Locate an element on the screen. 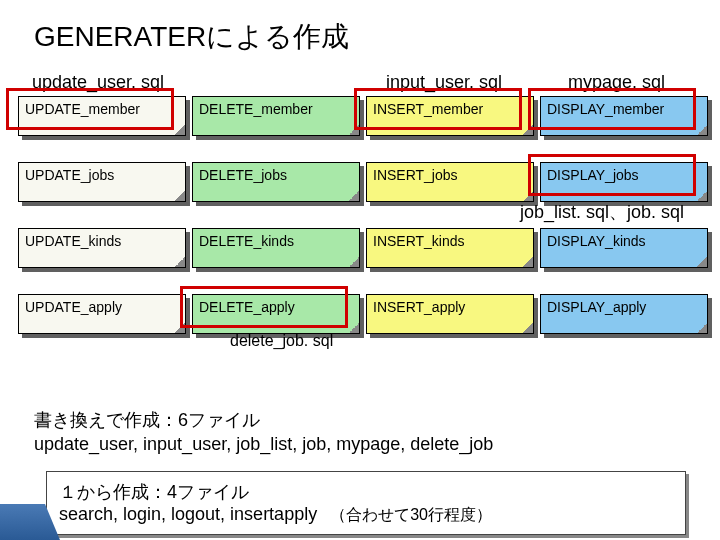 The height and width of the screenshot is (540, 720). grid-cell: DISPLAY_kinds is located at coordinates (624, 258).